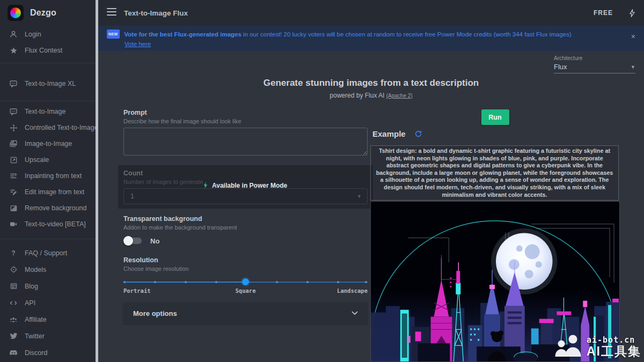 This screenshot has width=644, height=362. What do you see at coordinates (48, 34) in the screenshot?
I see `sidebar-item-login: Login` at bounding box center [48, 34].